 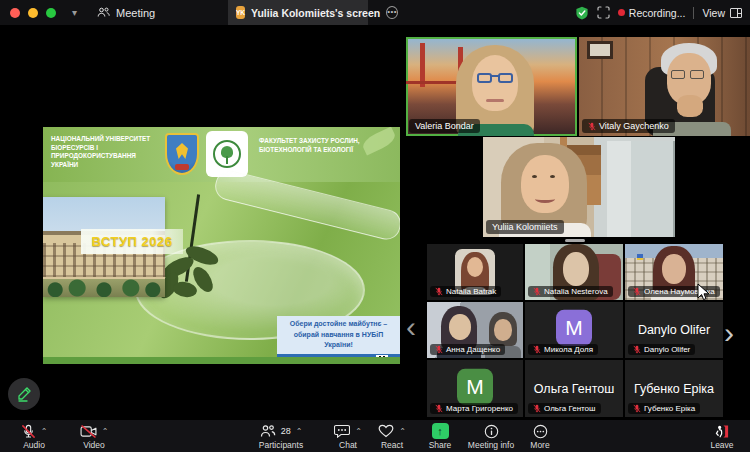 I want to click on panel-drag-handle, so click(x=575, y=240).